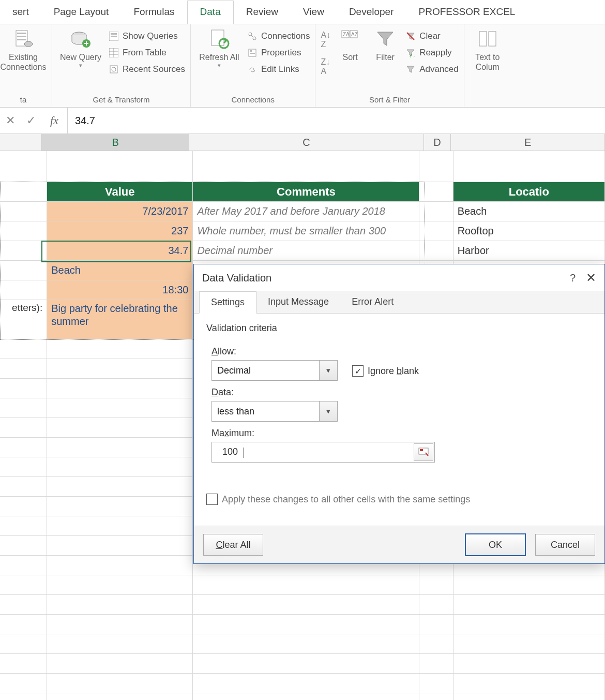  Describe the element at coordinates (306, 251) in the screenshot. I see `cell-c-comment: Decimal number` at that location.